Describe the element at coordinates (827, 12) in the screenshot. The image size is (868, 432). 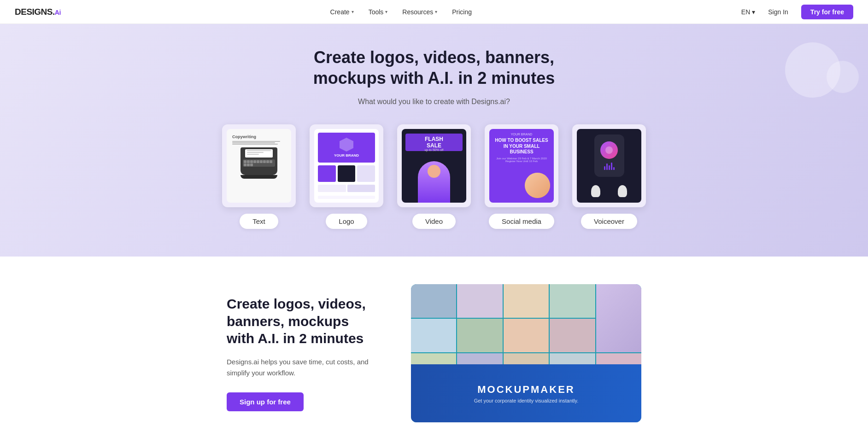
I see `try-for-free-button: Try for free` at that location.